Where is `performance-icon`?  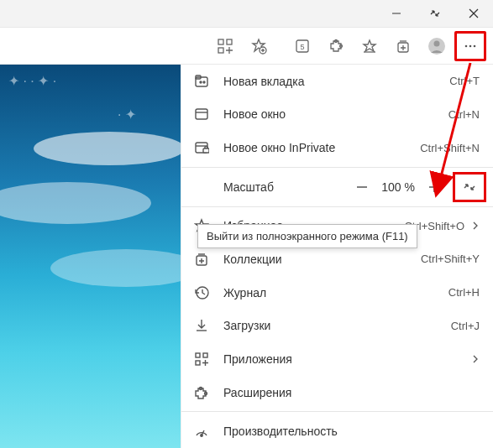 performance-icon is located at coordinates (202, 431).